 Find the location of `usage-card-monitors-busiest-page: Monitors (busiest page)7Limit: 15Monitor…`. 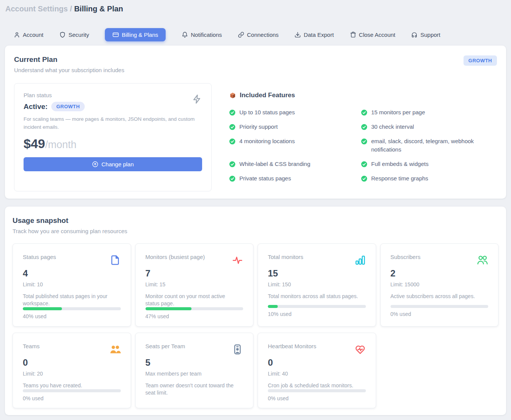

usage-card-monitors-busiest-page: Monitors (busiest page)7Limit: 15Monitor… is located at coordinates (195, 285).